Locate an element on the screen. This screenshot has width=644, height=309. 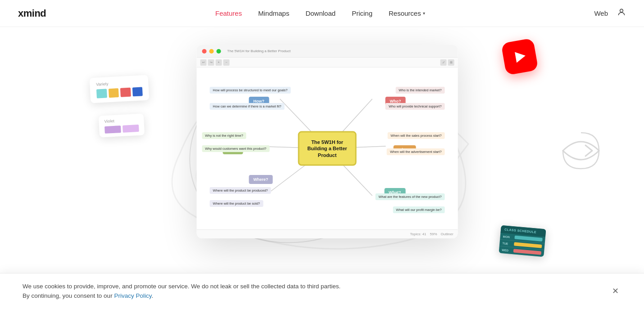
nav-features: Features is located at coordinates (229, 13).